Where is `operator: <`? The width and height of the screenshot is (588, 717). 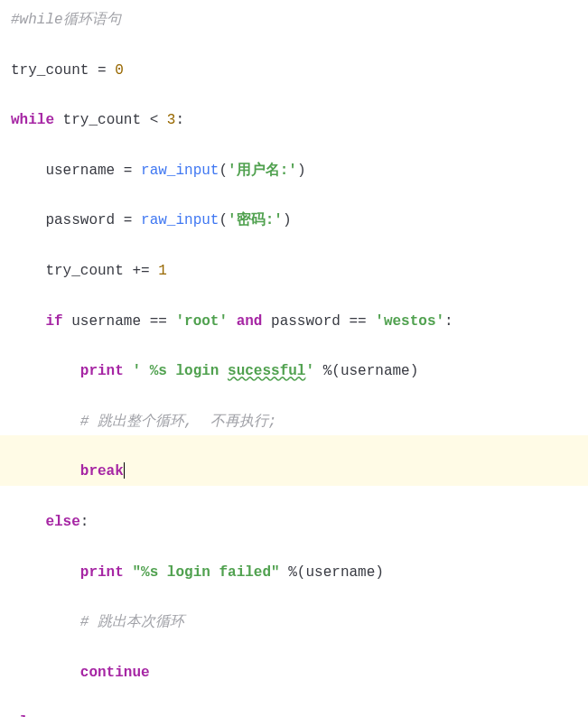 operator: < is located at coordinates (159, 120).